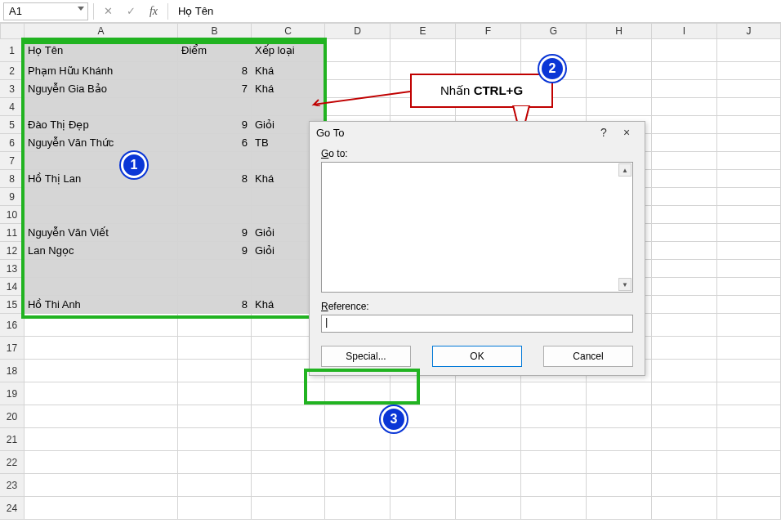  What do you see at coordinates (12, 251) in the screenshot?
I see `row-header: 12` at bounding box center [12, 251].